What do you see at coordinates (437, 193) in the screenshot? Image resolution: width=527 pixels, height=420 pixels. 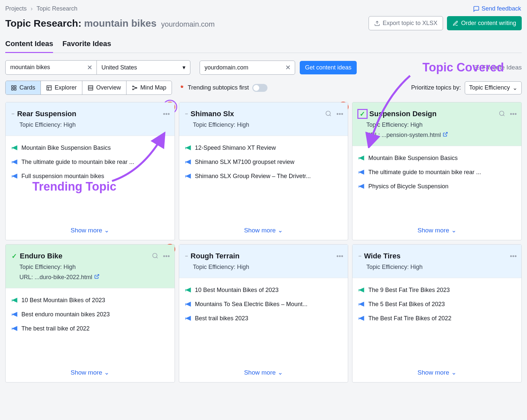 I see `card-body: Mountain Bike Suspension Basics The ulti…` at bounding box center [437, 193].